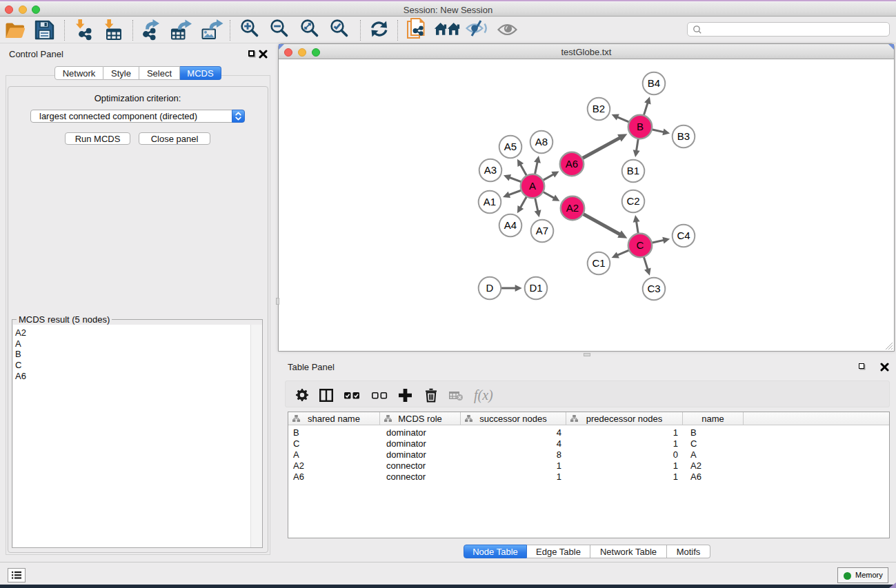 This screenshot has height=588, width=896. Describe the element at coordinates (640, 127) in the screenshot. I see `svg-text: B` at that location.